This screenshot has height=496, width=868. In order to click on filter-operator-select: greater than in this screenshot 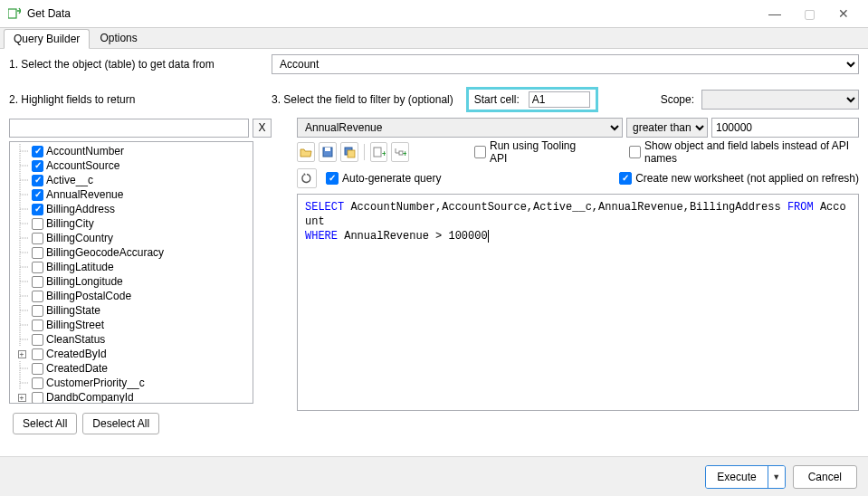, I will do `click(667, 128)`.